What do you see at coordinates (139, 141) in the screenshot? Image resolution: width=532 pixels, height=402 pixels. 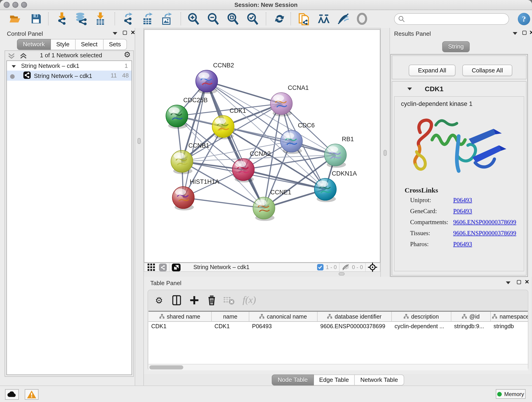 I see `left-splitter-handle` at bounding box center [139, 141].